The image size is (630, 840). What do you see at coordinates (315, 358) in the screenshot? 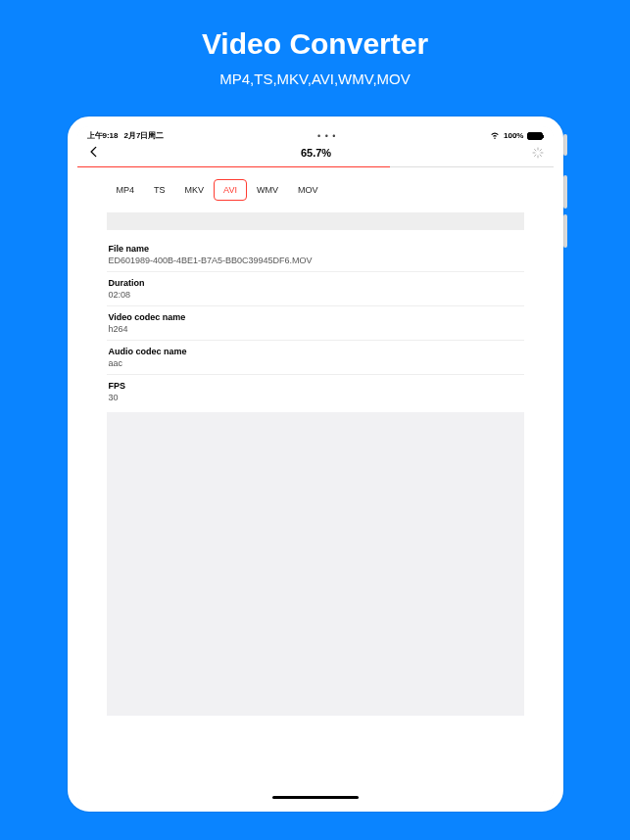
I see `info-row: Audio codec nameaac` at bounding box center [315, 358].